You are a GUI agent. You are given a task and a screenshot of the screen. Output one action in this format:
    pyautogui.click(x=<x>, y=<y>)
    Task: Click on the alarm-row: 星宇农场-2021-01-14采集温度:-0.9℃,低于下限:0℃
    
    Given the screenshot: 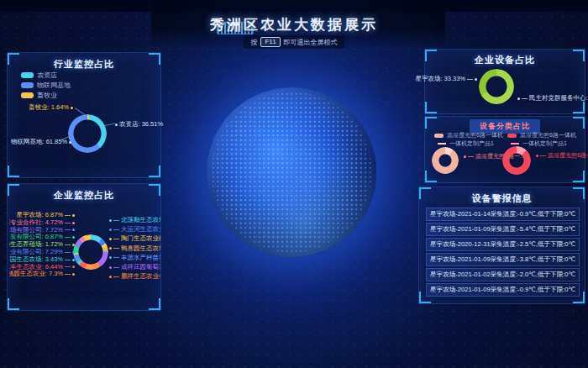 What is the action you would take?
    pyautogui.click(x=502, y=214)
    